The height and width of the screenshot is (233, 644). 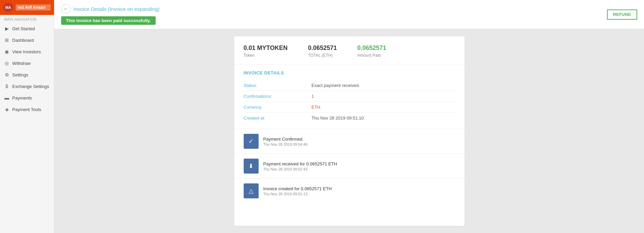 I want to click on settings-icon: ⚙, so click(x=7, y=75).